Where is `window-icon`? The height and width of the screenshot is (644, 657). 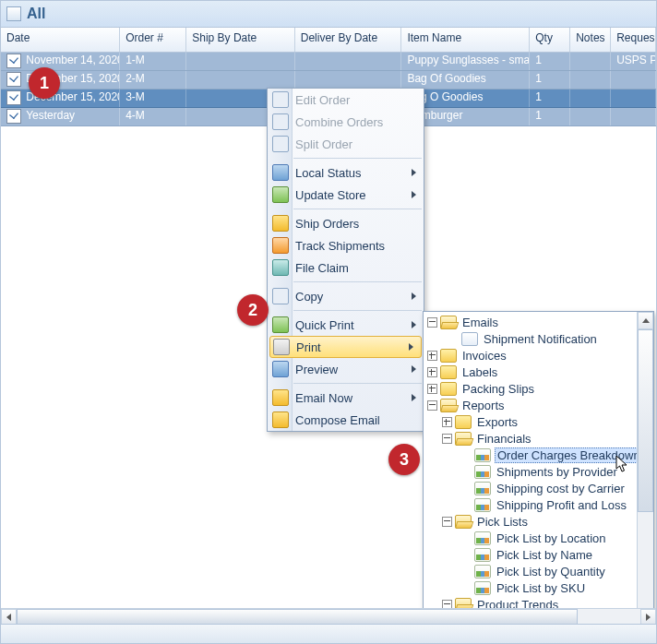
window-icon is located at coordinates (14, 14).